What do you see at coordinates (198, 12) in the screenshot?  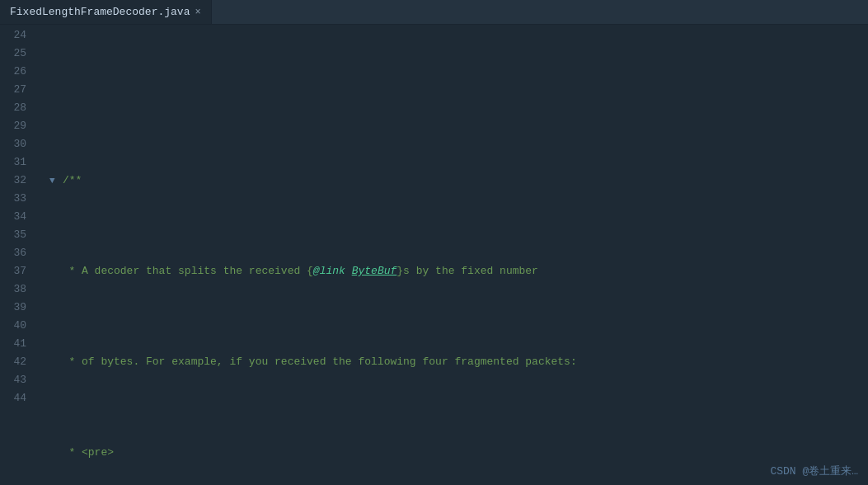 I see `close-tab-button: ×` at bounding box center [198, 12].